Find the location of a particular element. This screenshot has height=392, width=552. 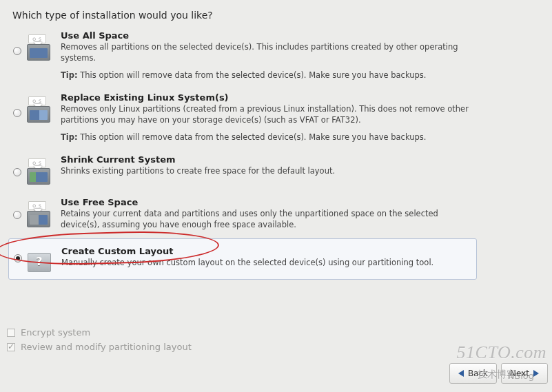

option-desc: Removes only Linux partitions (created f… is located at coordinates (266, 114).